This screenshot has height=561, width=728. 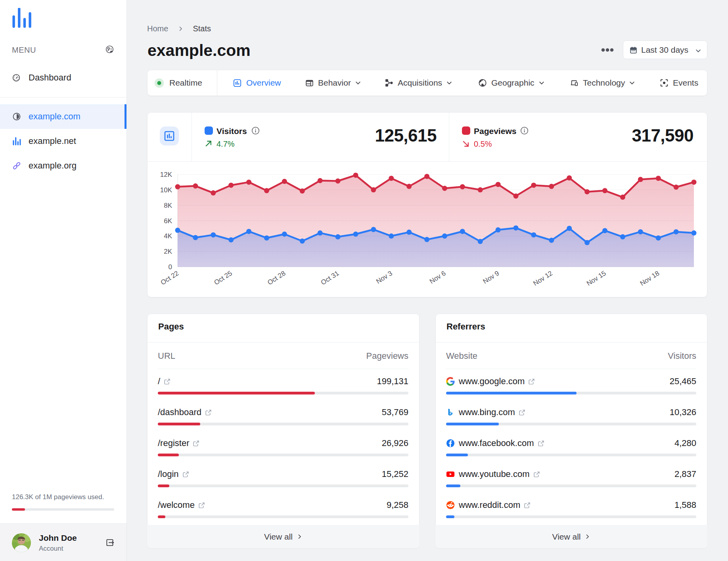 What do you see at coordinates (170, 278) in the screenshot?
I see `svg-text: Oct 22` at bounding box center [170, 278].